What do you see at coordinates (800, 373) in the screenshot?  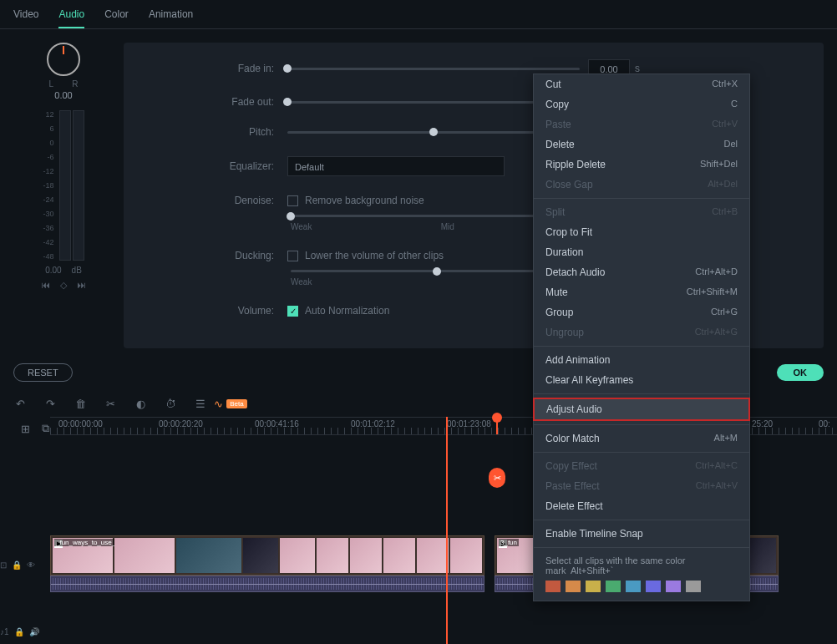 I see `ok-button: OK` at bounding box center [800, 373].